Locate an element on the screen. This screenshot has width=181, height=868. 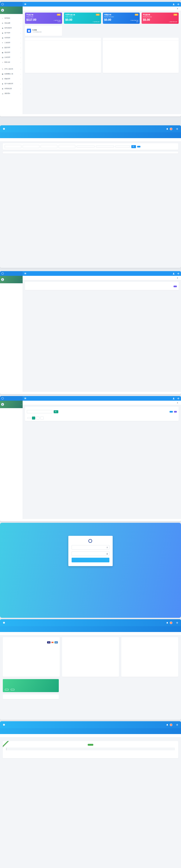
sidebar-user-panel is located at coordinates (11, 10).